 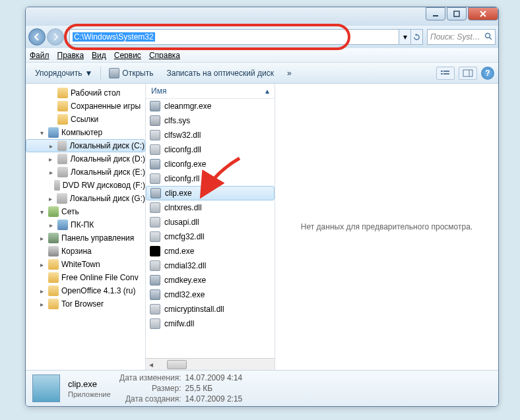 I want to click on scroll-button-left: ◂, so click(x=151, y=365).